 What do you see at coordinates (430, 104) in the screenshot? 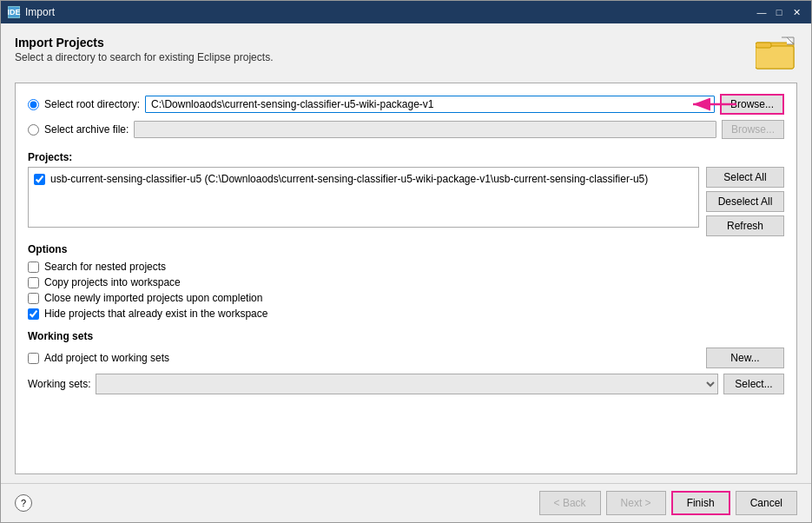
I see `root-directory-input` at bounding box center [430, 104].